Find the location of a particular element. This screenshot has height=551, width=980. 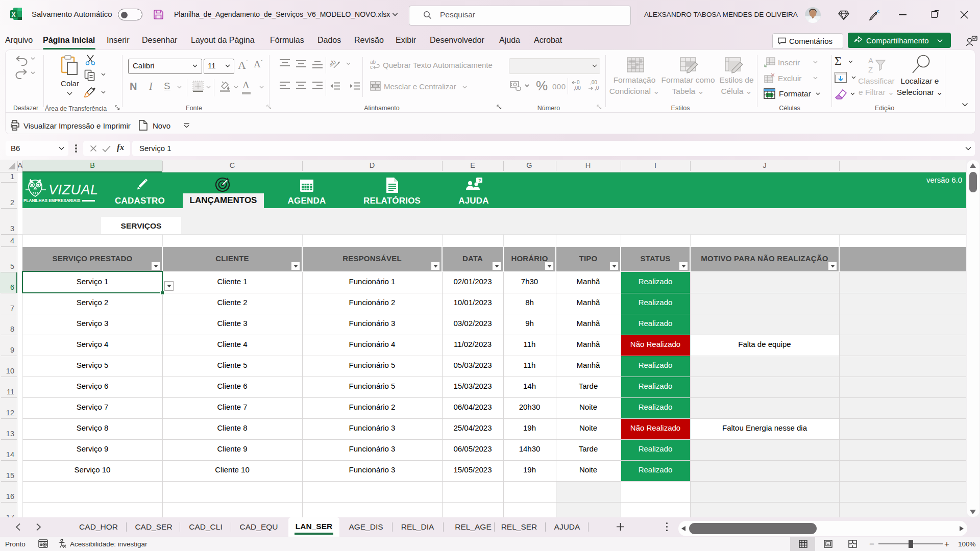

svg-text: VIZUAL is located at coordinates (74, 190).